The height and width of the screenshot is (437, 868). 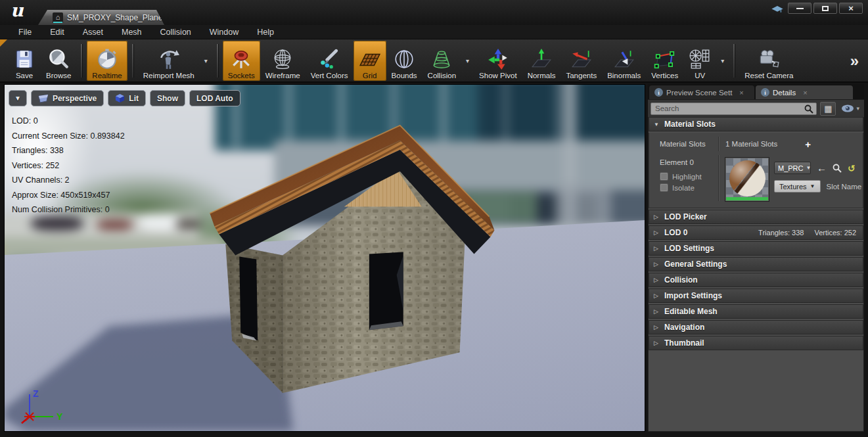 What do you see at coordinates (657, 125) in the screenshot?
I see `expand-arrow-icon: ▼` at bounding box center [657, 125].